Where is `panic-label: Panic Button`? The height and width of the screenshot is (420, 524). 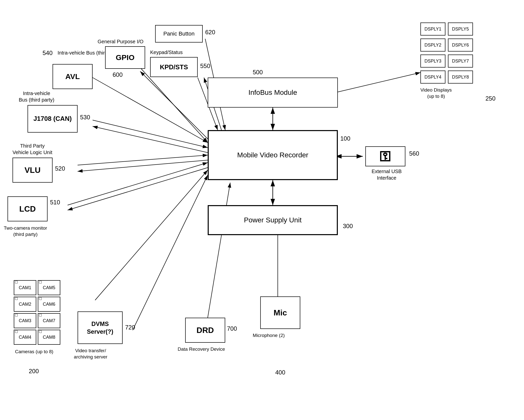
panic-label: Panic Button is located at coordinates (179, 34).